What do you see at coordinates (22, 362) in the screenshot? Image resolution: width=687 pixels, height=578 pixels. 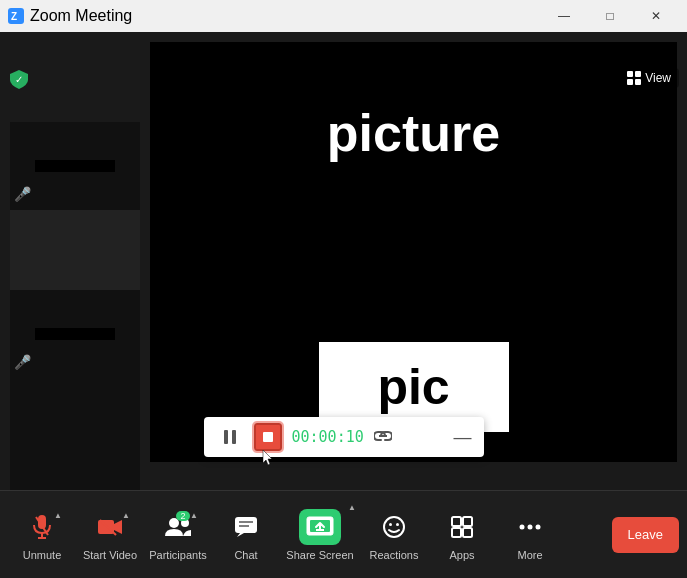 I see `mic-muted-icon-2: 🎤` at bounding box center [22, 362].